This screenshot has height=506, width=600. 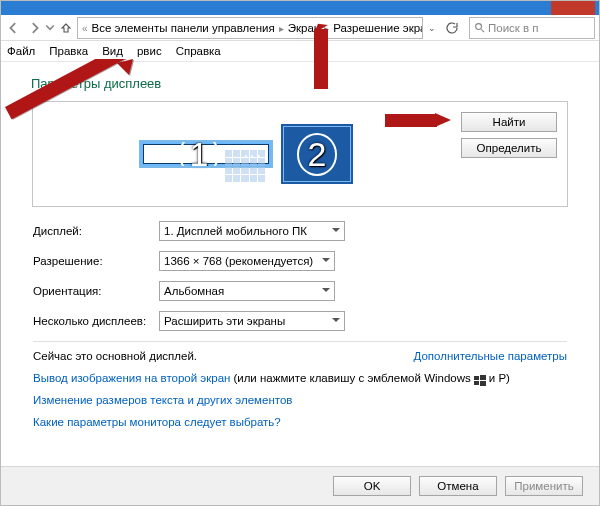 I want to click on menu-view: Вид, so click(x=112, y=51).